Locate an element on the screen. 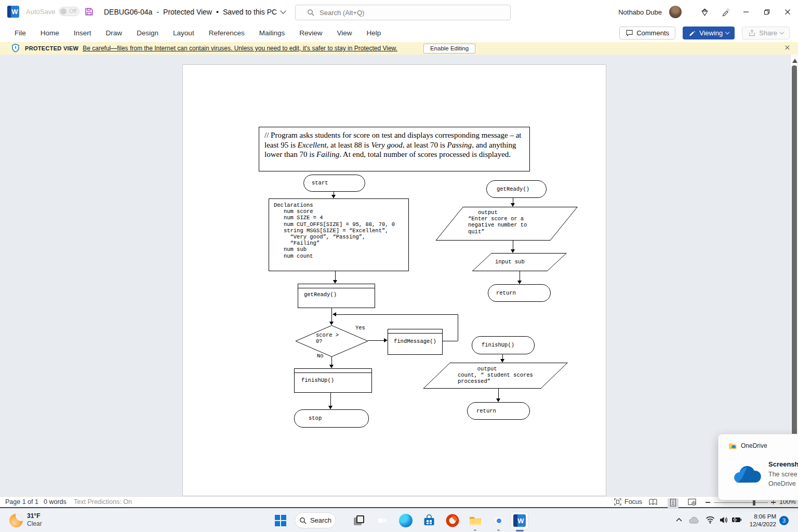 This screenshot has height=532, width=798. share-button: Share is located at coordinates (766, 33).